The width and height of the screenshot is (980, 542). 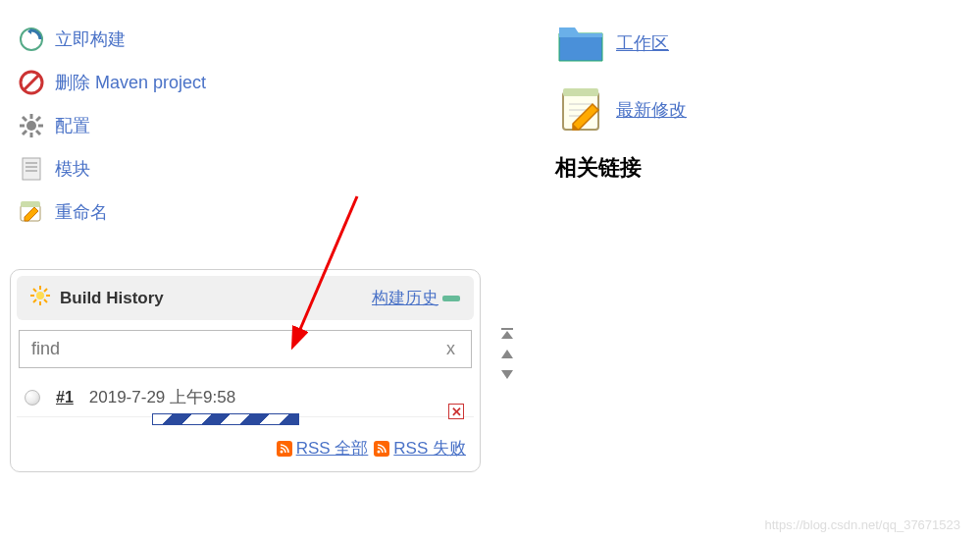 What do you see at coordinates (507, 374) in the screenshot?
I see `scroll-down-icon` at bounding box center [507, 374].